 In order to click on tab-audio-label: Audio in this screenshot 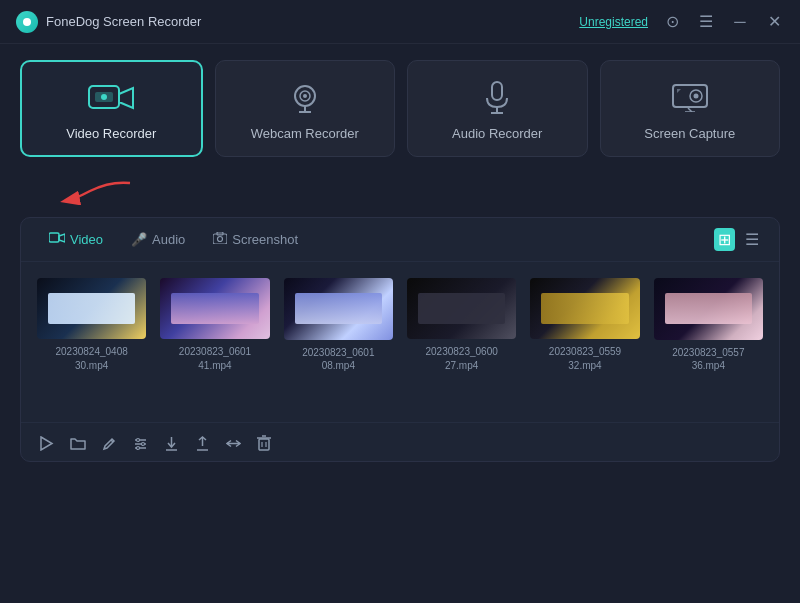, I will do `click(168, 240)`.